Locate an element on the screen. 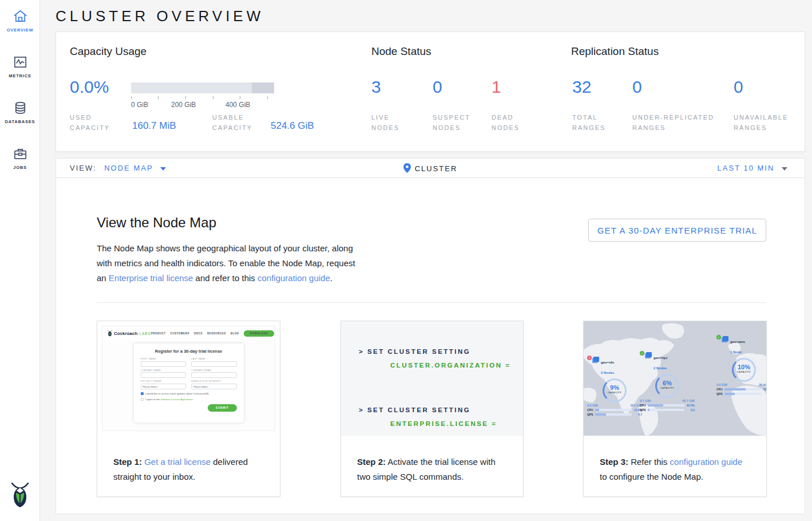  time-range-value: LAST 10 MIN is located at coordinates (746, 168).